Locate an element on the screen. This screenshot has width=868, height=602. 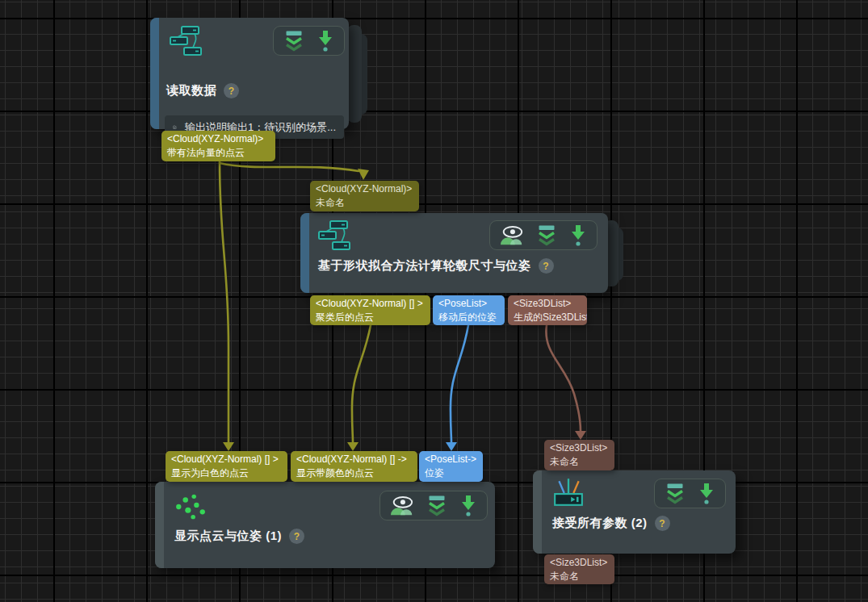
port-label-size3dlist-generated: <Size3DList> 生成的Size3DList is located at coordinates (547, 310).